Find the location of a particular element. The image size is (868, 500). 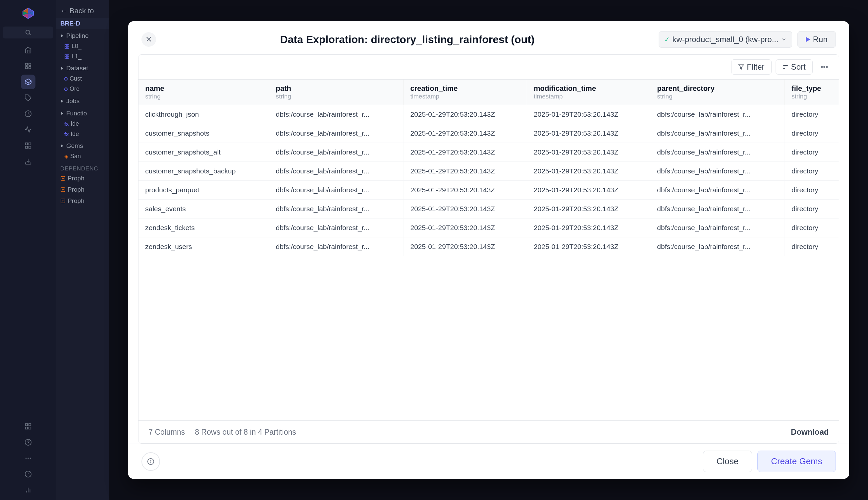

sidebar-item-help is located at coordinates (28, 442).